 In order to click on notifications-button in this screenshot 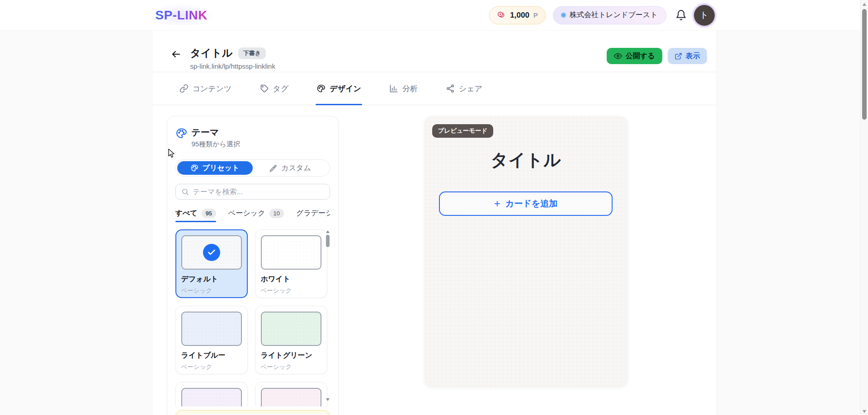, I will do `click(681, 15)`.